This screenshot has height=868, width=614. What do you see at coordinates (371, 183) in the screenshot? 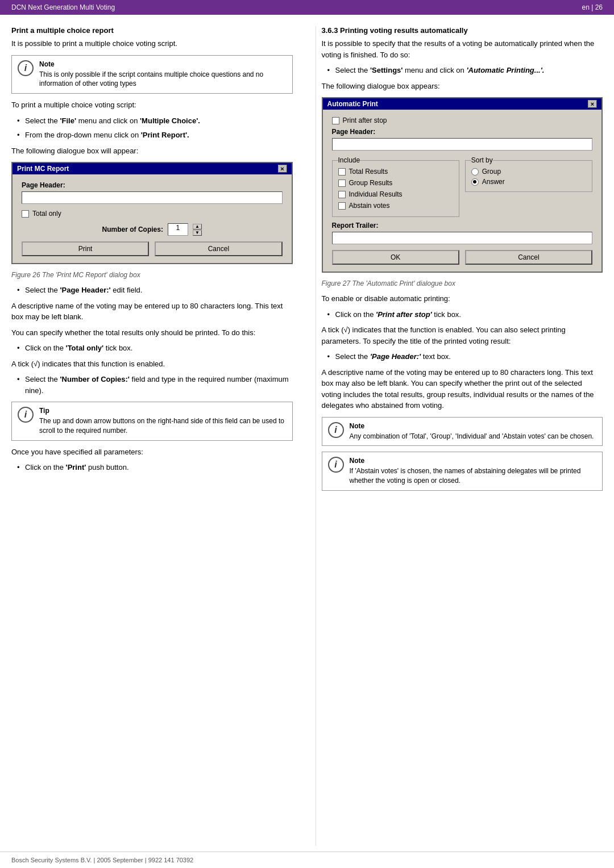
I see `group-results-label: Group Results` at bounding box center [371, 183].